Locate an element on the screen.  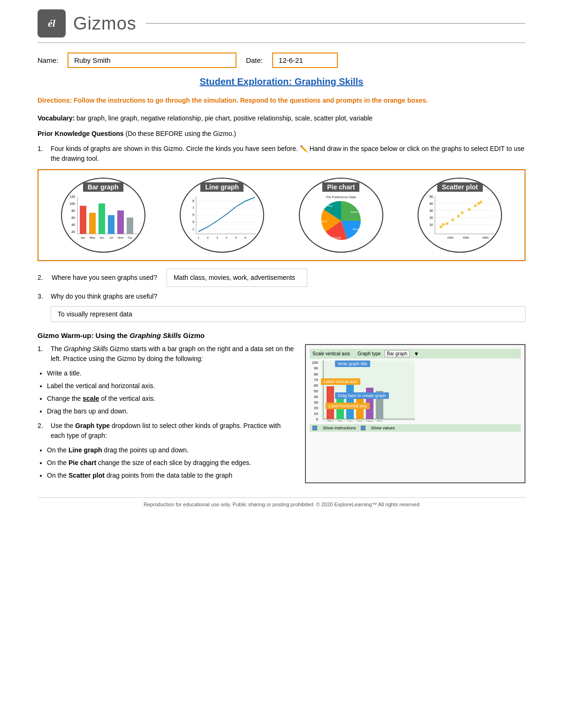
date-input is located at coordinates (305, 60).